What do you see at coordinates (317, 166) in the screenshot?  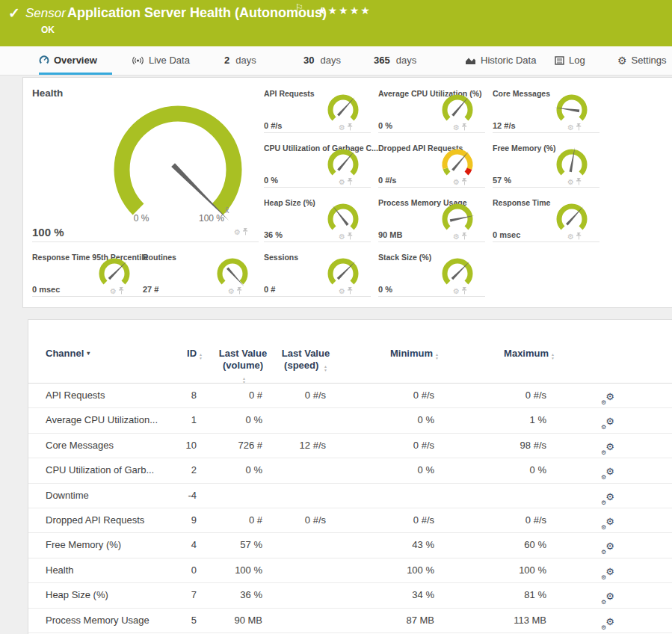 I see `gauge-tile-cpu-utilization-of-garbage-c: CPU Utilization of Garbage C...0 %⚙` at bounding box center [317, 166].